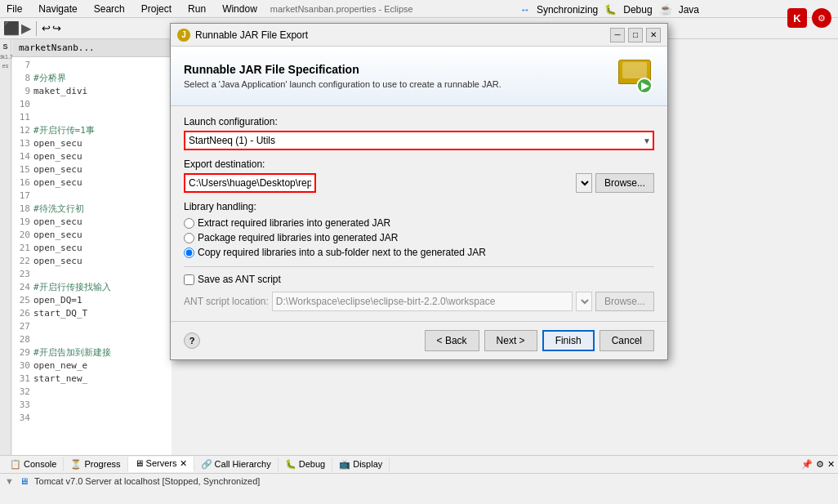 This screenshot has height=504, width=838. I want to click on maximize-button: □, so click(635, 35).